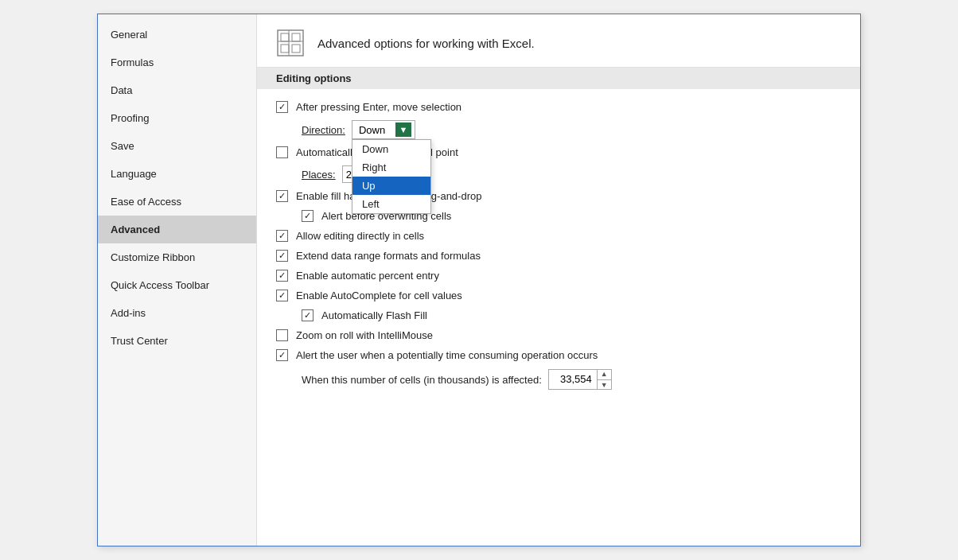  I want to click on label-after-enter: After pressing Enter, move selection, so click(379, 107).